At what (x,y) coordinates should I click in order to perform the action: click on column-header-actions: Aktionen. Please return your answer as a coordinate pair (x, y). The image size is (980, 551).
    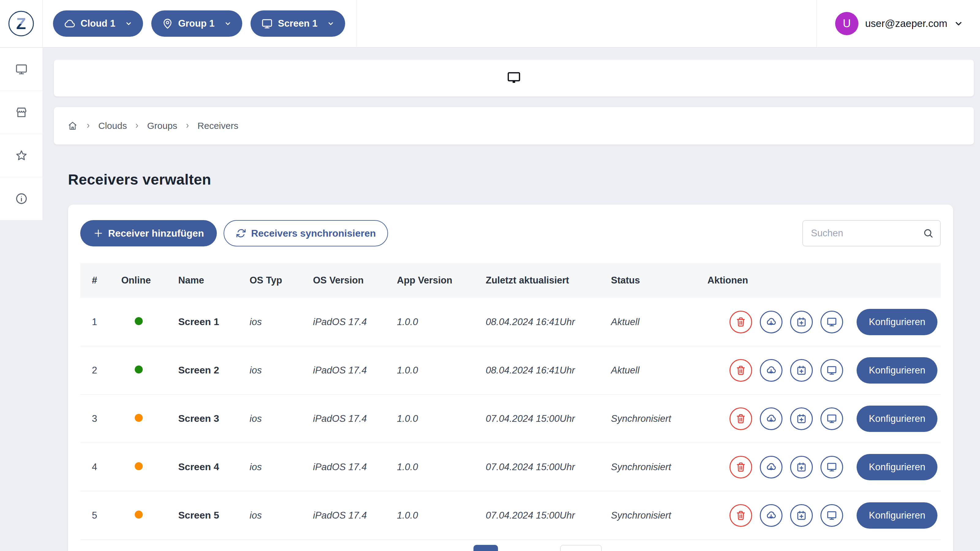
    Looking at the image, I should click on (824, 281).